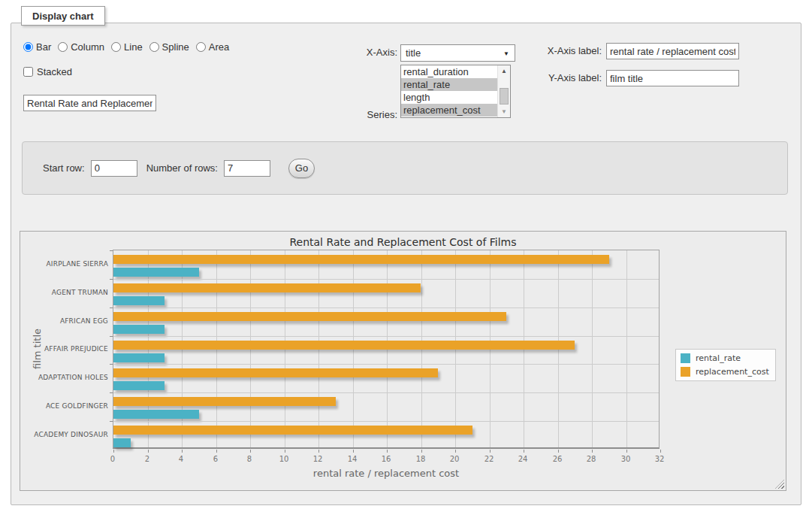 Image resolution: width=812 pixels, height=512 pixels. What do you see at coordinates (155, 47) in the screenshot?
I see `chart-type-radio-spline` at bounding box center [155, 47].